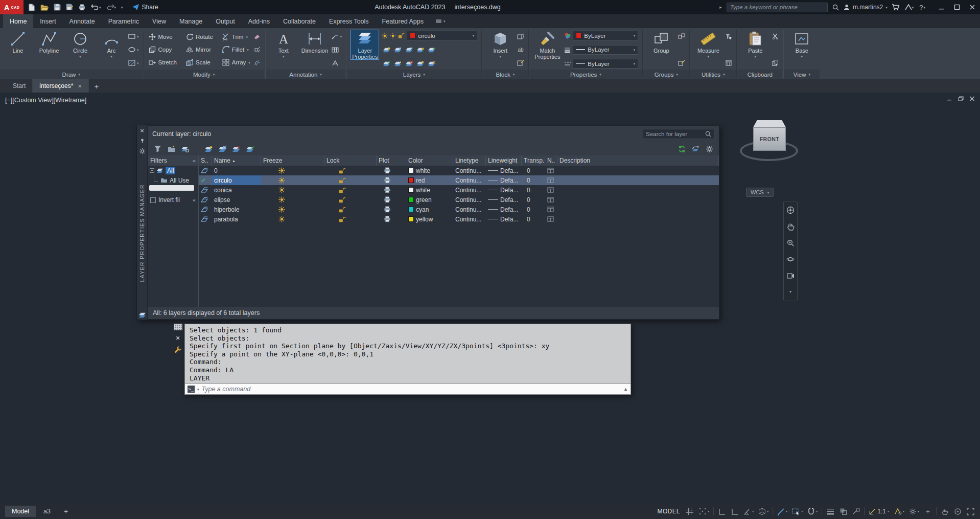 This screenshot has width=980, height=519. Describe the element at coordinates (709, 149) in the screenshot. I see `settings-button` at that location.